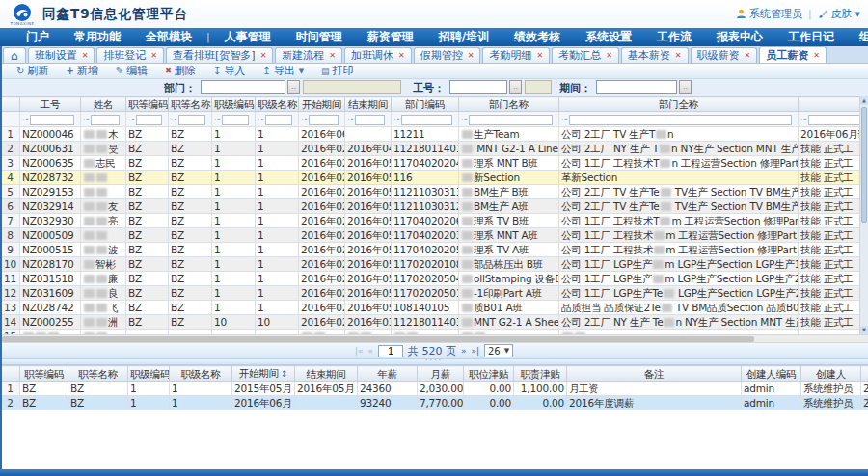 The image size is (868, 476). What do you see at coordinates (81, 71) in the screenshot?
I see `add-button: +新增` at bounding box center [81, 71].